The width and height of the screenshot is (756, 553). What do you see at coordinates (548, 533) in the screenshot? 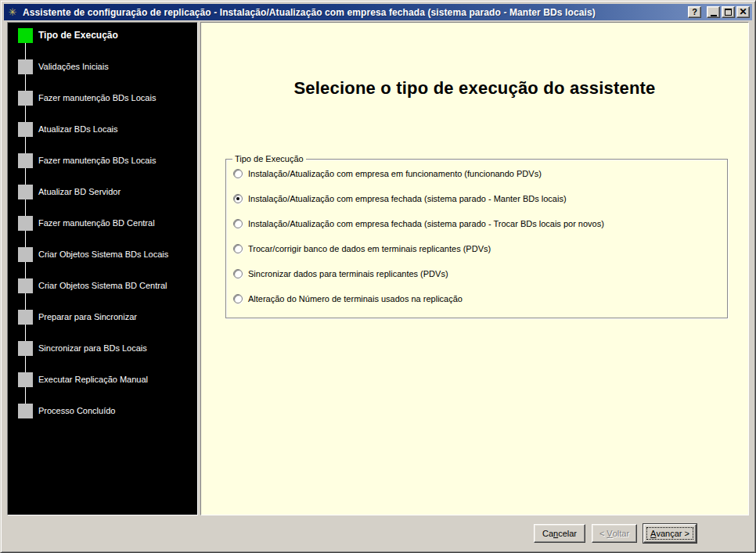
I see `label-part: Ca` at bounding box center [548, 533].